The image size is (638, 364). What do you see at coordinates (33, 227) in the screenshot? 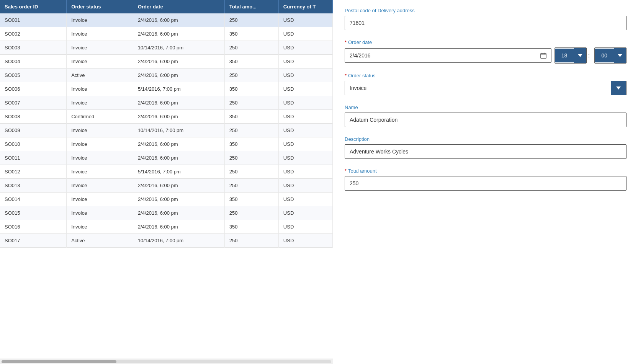
I see `cell-id: SO016` at bounding box center [33, 227].